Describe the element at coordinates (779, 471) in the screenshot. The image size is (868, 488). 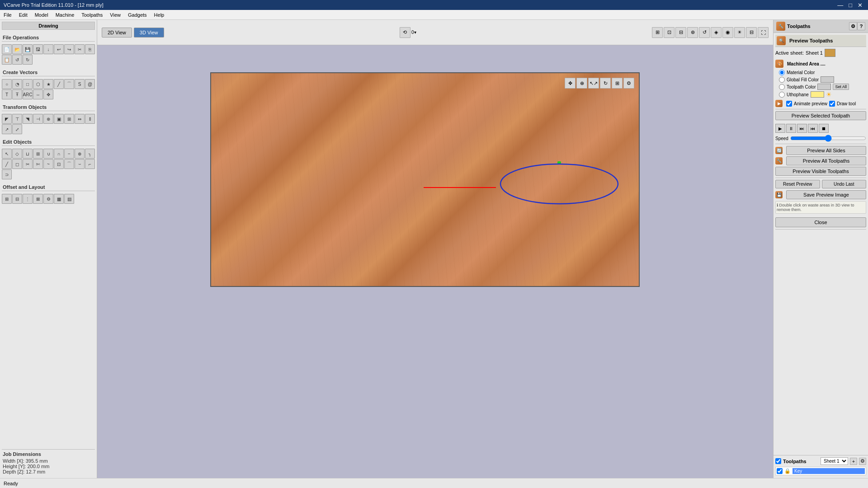
I see `toolpath-visible-checkbox` at that location.